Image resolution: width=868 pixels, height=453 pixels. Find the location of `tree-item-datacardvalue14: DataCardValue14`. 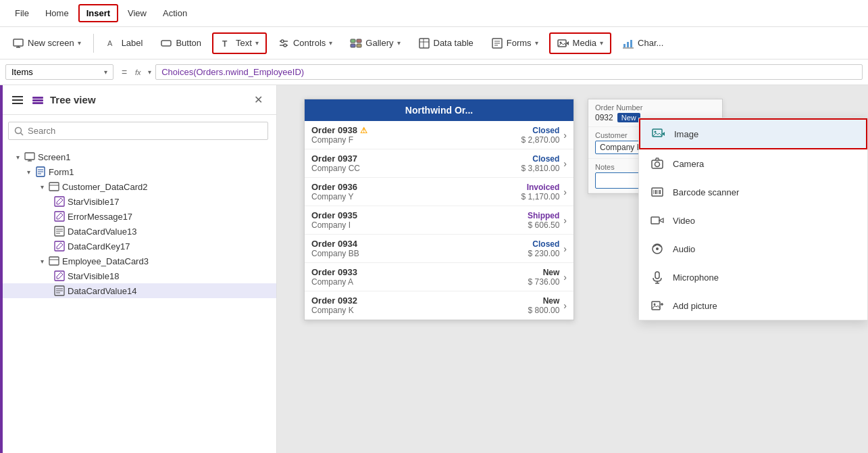

tree-item-datacardvalue14: DataCardValue14 is located at coordinates (138, 291).